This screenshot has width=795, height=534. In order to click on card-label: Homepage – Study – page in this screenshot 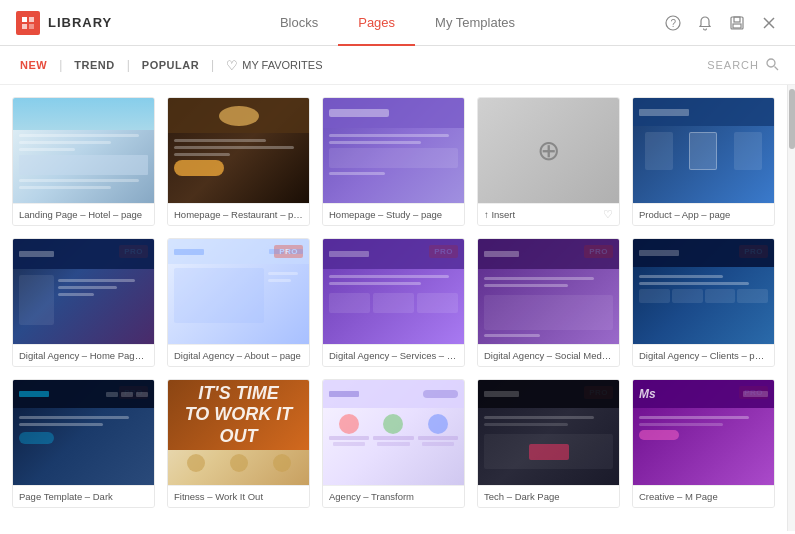, I will do `click(394, 214)`.